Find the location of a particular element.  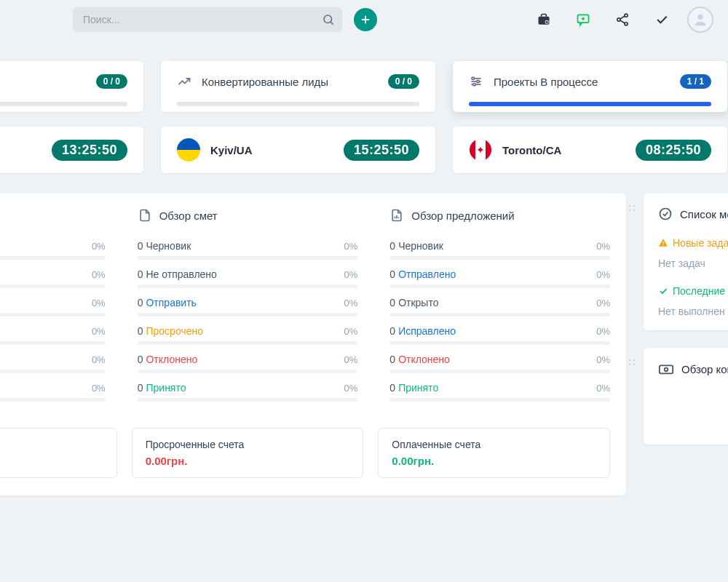

share-icon is located at coordinates (622, 20).